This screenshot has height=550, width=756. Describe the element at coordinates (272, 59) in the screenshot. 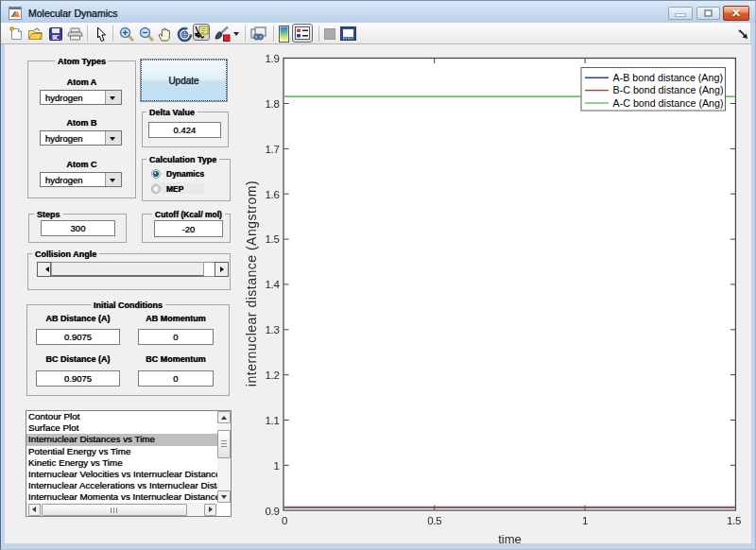

I see `svg-text: 1.9` at that location.